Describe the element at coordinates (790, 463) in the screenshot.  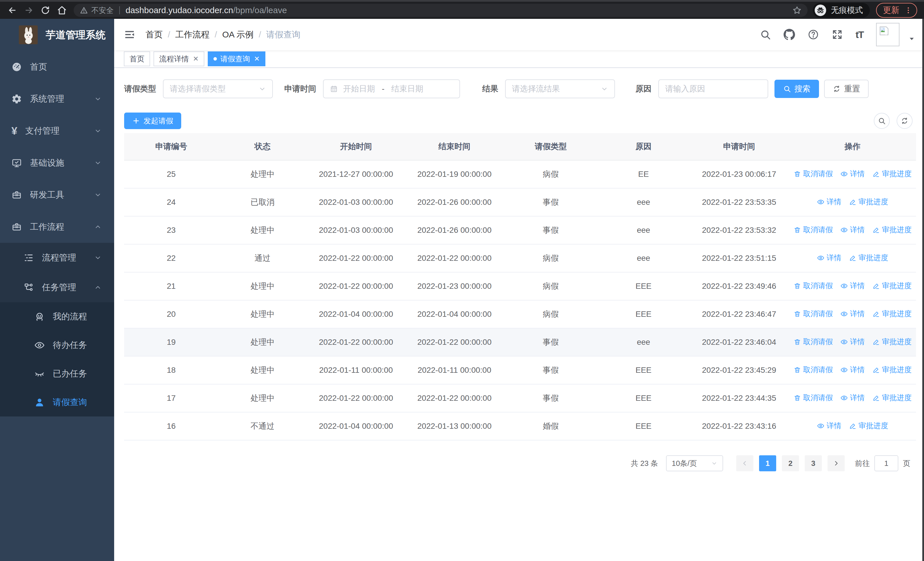
I see `page-button-2: 2` at that location.